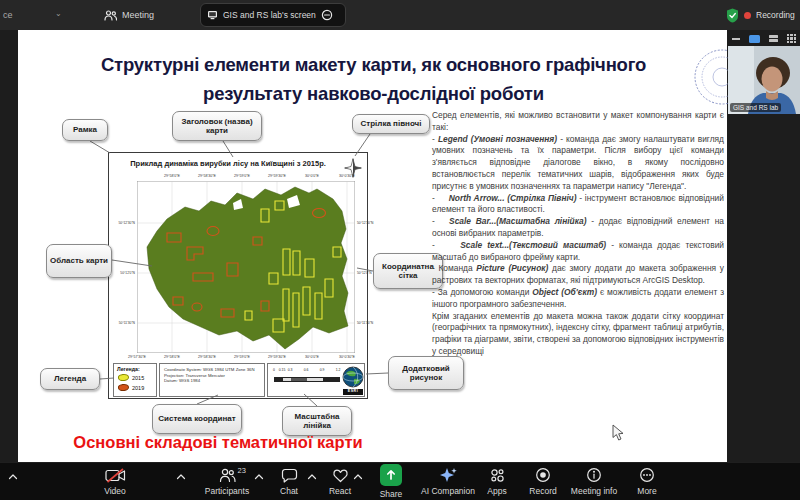 The height and width of the screenshot is (500, 800). What do you see at coordinates (181, 476) in the screenshot?
I see `video-options-chevron` at bounding box center [181, 476].